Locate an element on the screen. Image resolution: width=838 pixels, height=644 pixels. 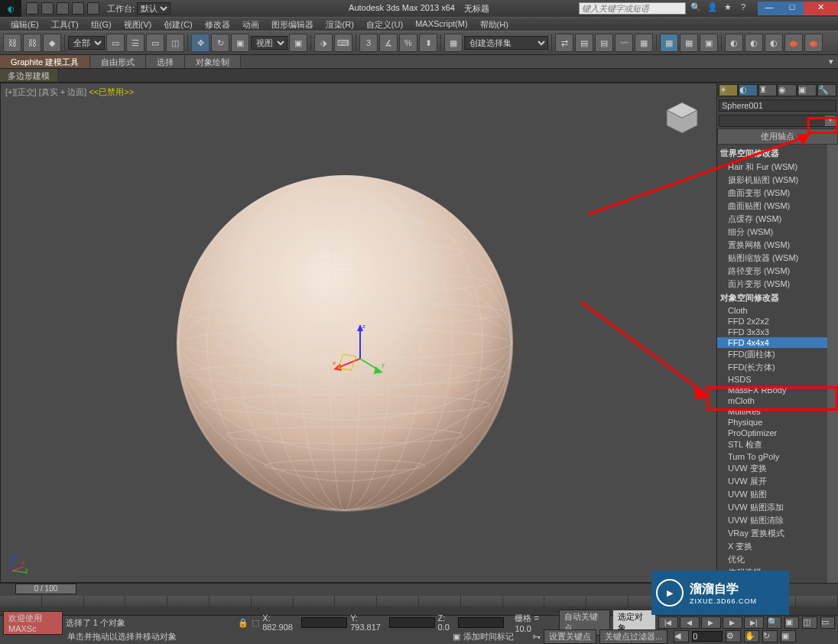
modlist-item: UVW 贴图清除 is located at coordinates (772, 520).